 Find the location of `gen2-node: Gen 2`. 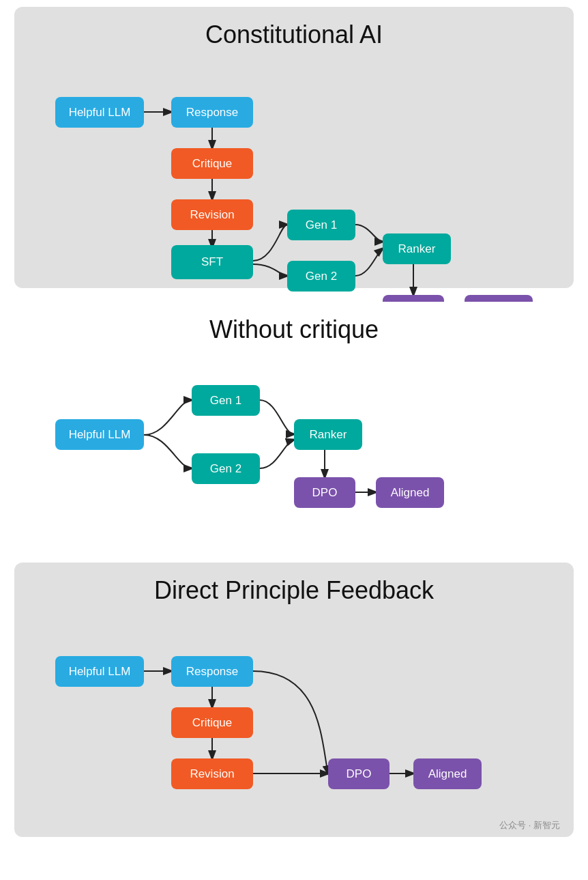

gen2-node: Gen 2 is located at coordinates (321, 276).